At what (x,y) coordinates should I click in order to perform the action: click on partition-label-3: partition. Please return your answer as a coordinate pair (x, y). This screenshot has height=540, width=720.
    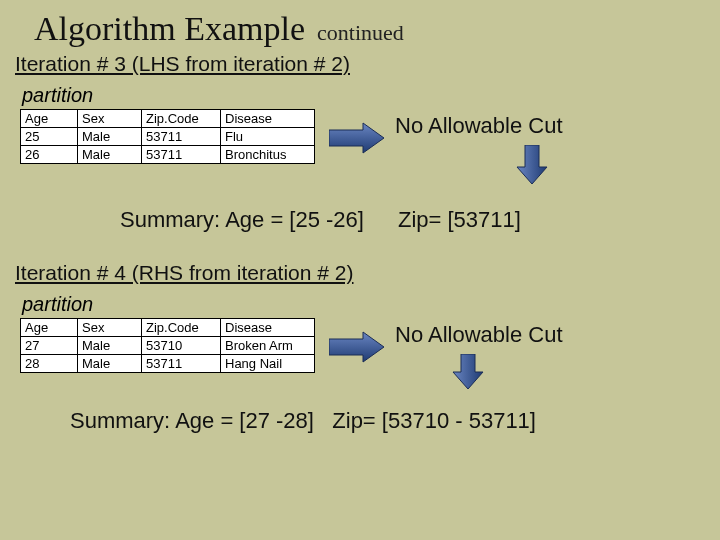
    Looking at the image, I should click on (360, 96).